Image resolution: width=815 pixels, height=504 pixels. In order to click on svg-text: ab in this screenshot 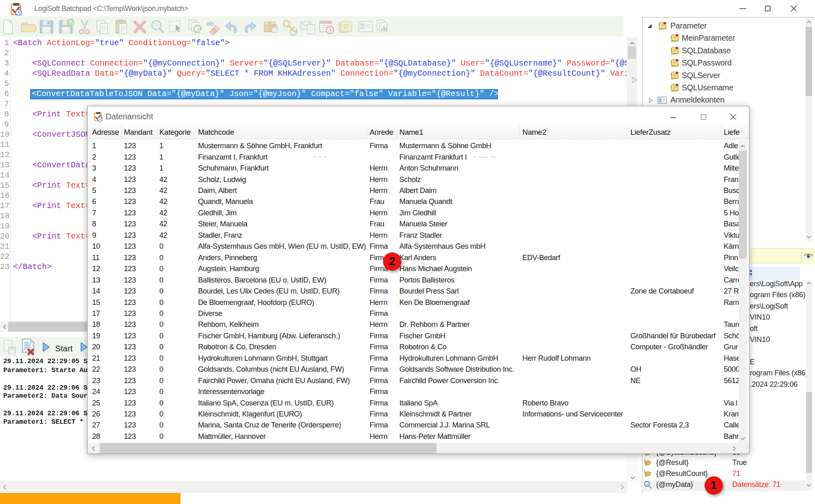, I will do `click(210, 24)`.